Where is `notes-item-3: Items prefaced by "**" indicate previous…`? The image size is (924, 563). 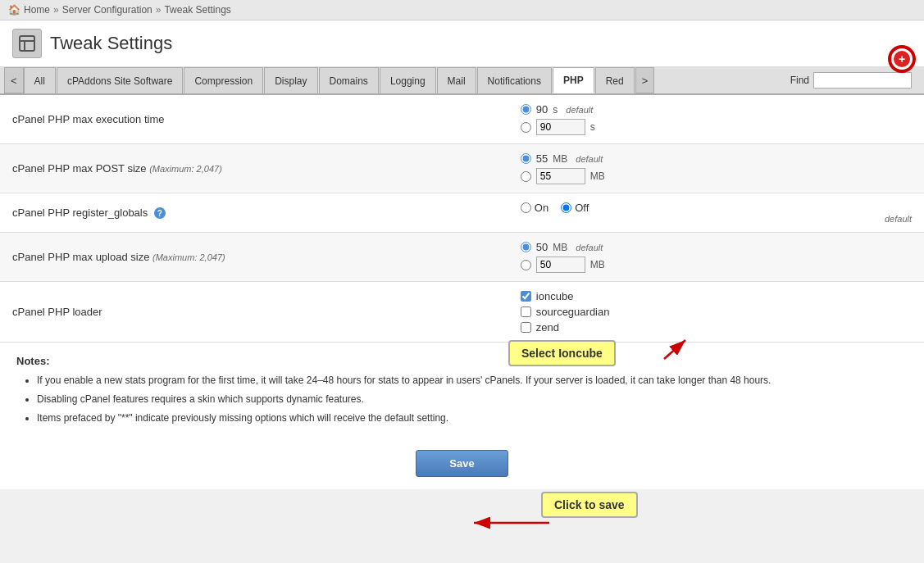
notes-item-3: Items prefaced by "**" indicate previous… is located at coordinates (472, 418).